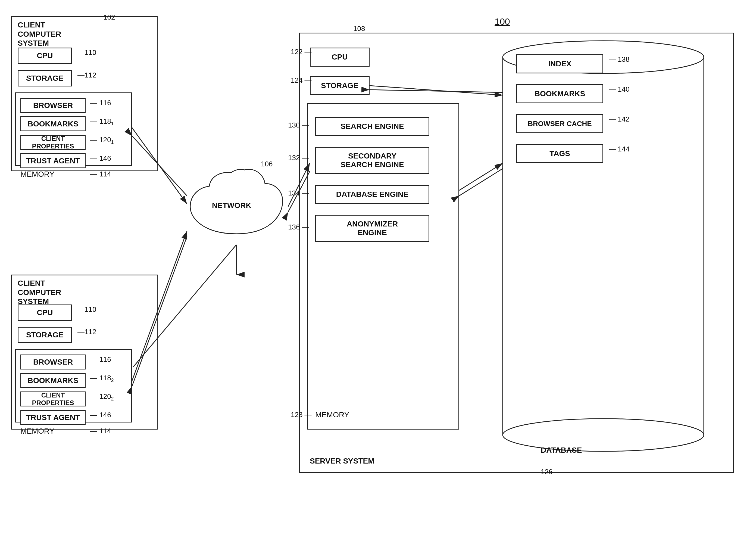 The image size is (756, 547). Describe the element at coordinates (547, 472) in the screenshot. I see `database-ref: 126` at that location.